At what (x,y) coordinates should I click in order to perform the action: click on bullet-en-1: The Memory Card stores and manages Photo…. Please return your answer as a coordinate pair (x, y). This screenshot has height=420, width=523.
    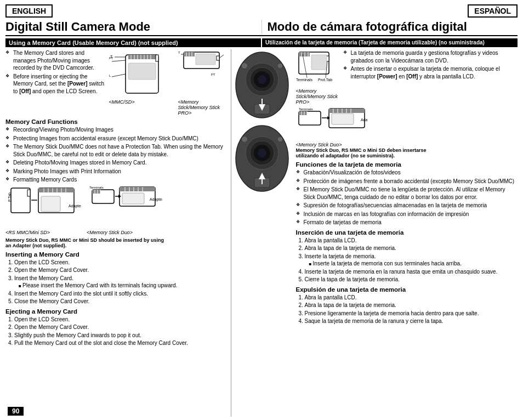
    Looking at the image, I should click on (56, 60).